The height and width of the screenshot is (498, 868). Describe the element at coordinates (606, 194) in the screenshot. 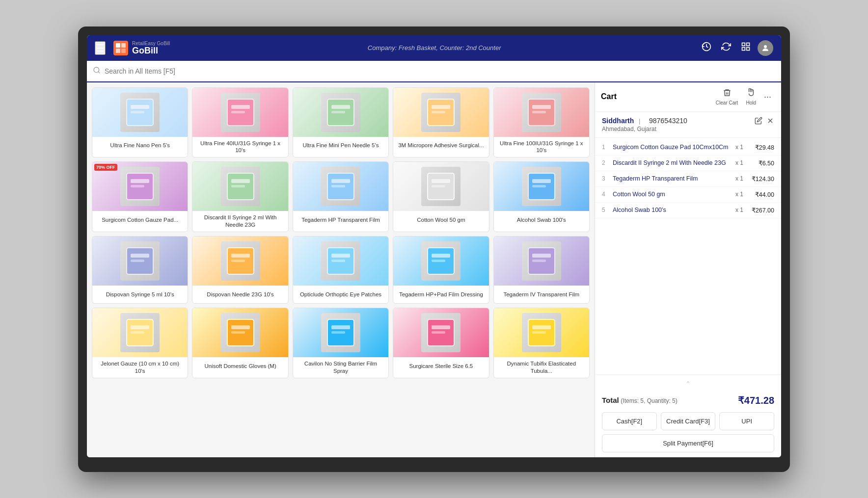

I see `cart-item-number: 4` at that location.